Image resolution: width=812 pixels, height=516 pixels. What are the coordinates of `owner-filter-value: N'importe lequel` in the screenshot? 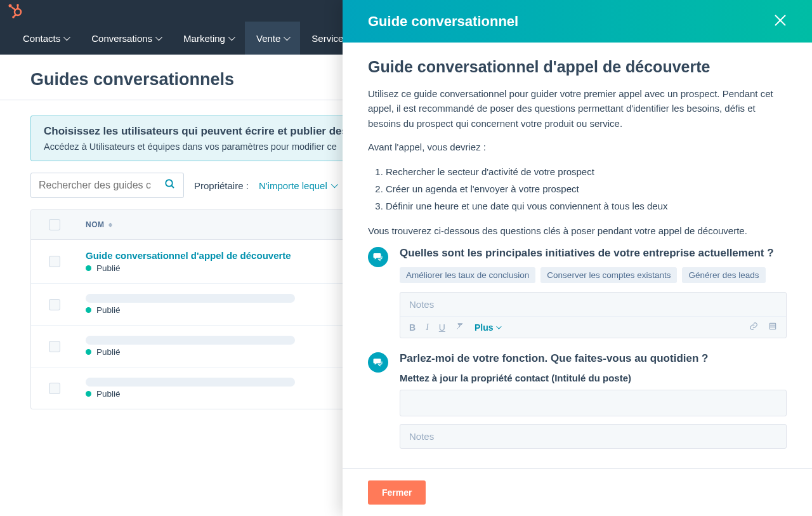 It's located at (298, 185).